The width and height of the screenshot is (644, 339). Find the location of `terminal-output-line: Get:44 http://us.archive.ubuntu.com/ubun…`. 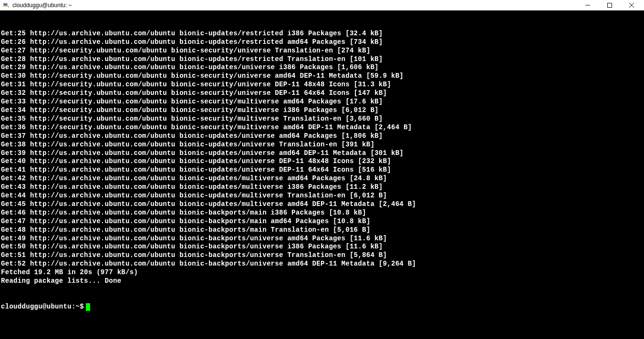

terminal-output-line: Get:44 http://us.archive.ubuntu.com/ubun… is located at coordinates (322, 196).